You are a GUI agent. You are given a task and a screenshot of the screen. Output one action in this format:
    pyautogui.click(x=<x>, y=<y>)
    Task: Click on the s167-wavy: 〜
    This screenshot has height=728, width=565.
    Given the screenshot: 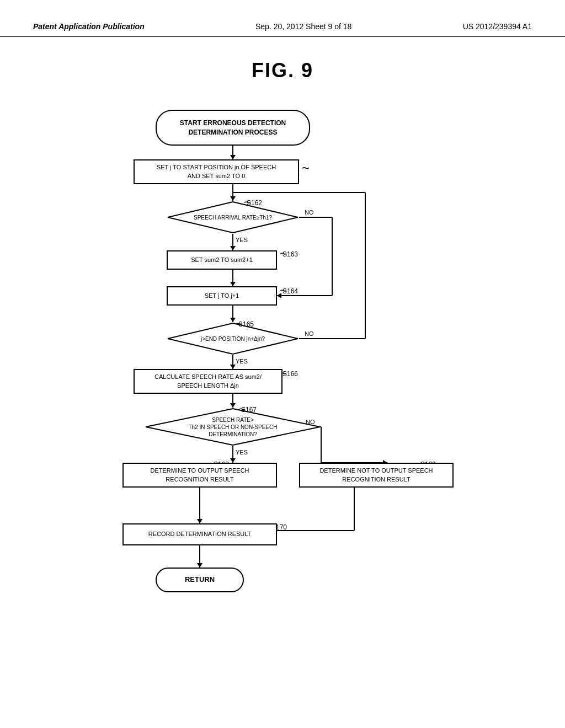 What is the action you would take?
    pyautogui.click(x=242, y=410)
    